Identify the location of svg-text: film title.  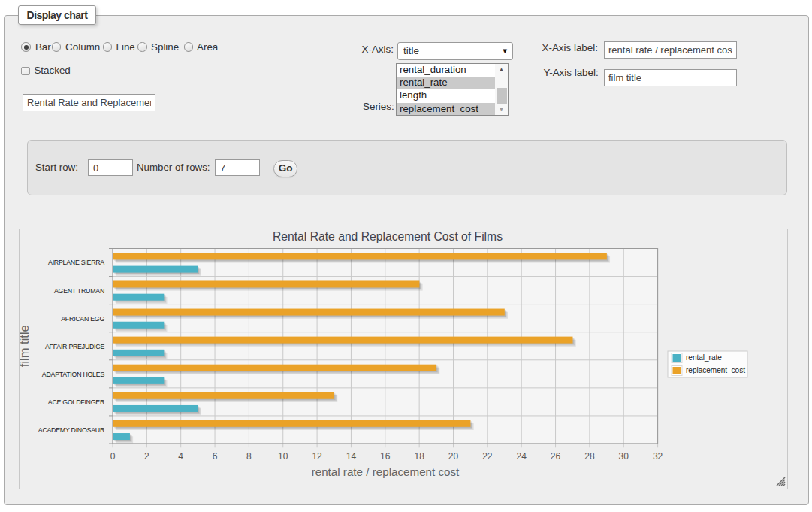
(26, 346).